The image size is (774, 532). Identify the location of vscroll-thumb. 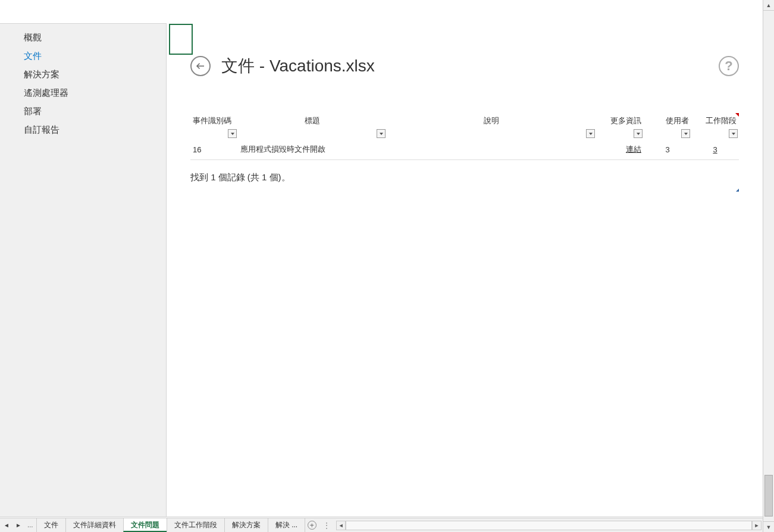
(769, 496).